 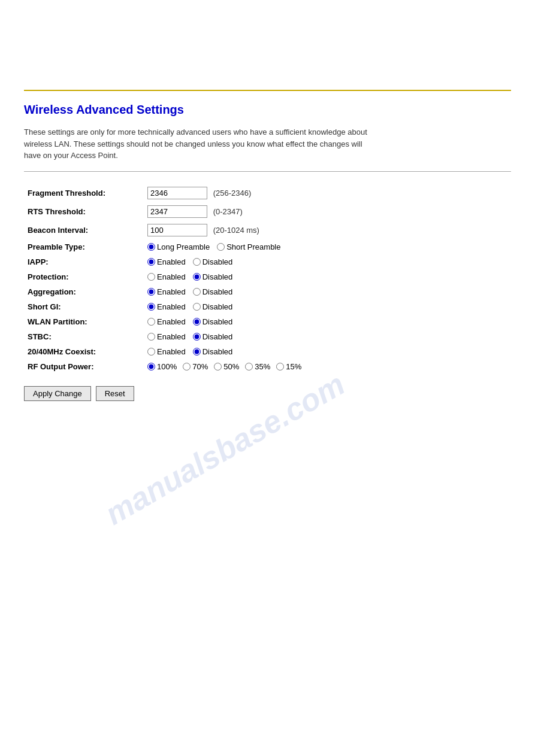 What do you see at coordinates (228, 212) in the screenshot?
I see `rts-threshold-hint: (0-2347)` at bounding box center [228, 212].